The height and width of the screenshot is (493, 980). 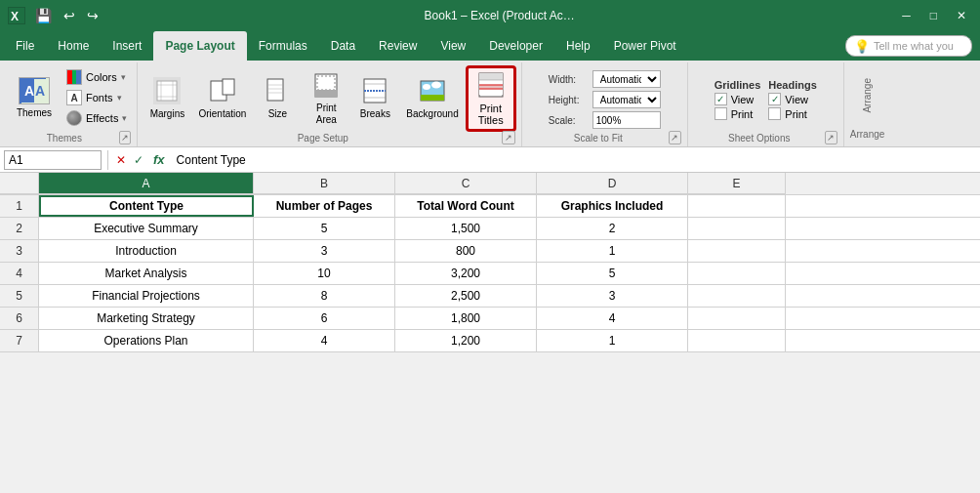 What do you see at coordinates (775, 113) in the screenshot?
I see `headings-print-checkbox` at bounding box center [775, 113].